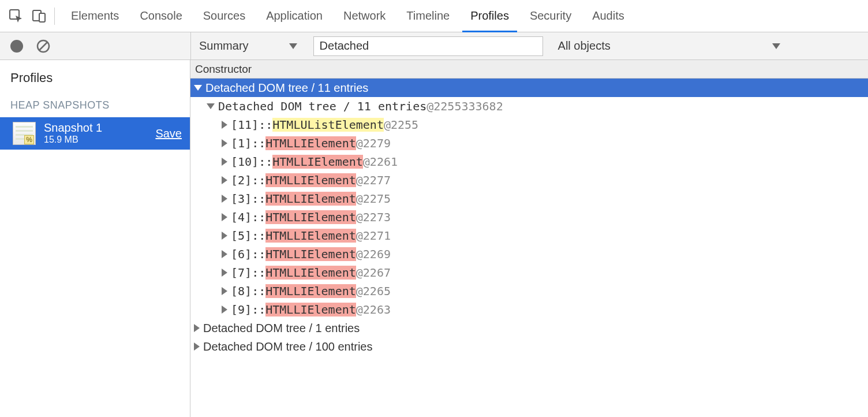  I want to click on object-index: [1], so click(241, 143).